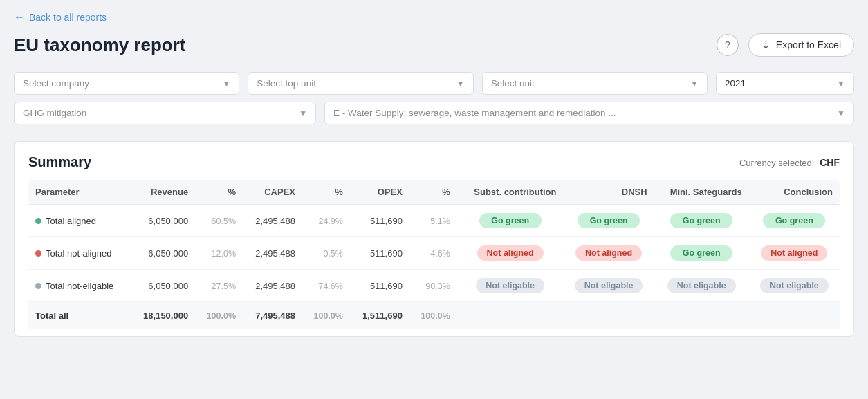 The height and width of the screenshot is (399, 868). I want to click on cell-conclusion: Go green, so click(794, 221).